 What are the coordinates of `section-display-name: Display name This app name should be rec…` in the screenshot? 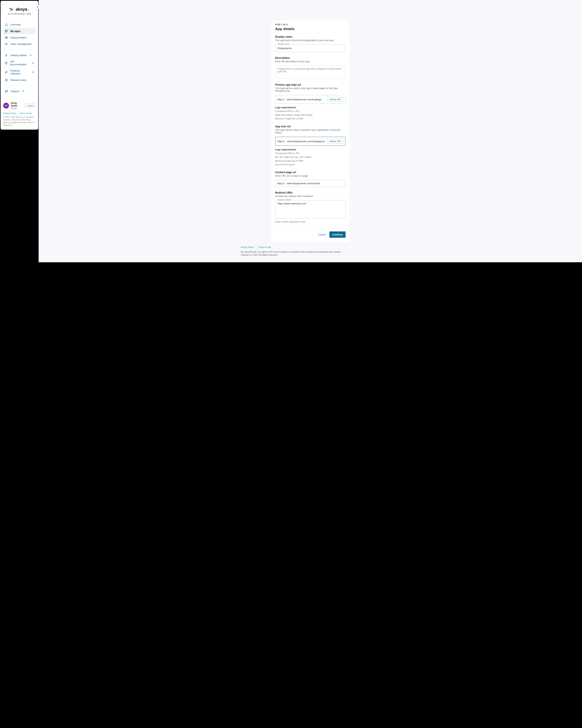 It's located at (310, 44).